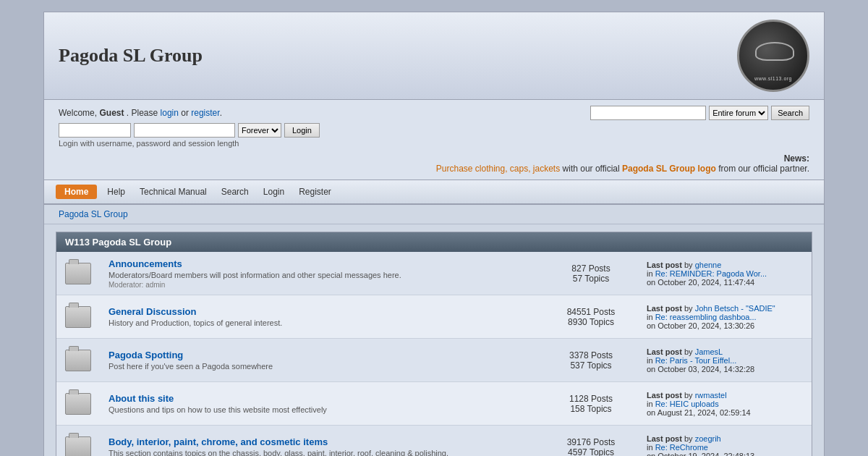 This screenshot has height=456, width=868. I want to click on forum-description: Post here if you've seen a Pagoda somewh…, so click(322, 366).